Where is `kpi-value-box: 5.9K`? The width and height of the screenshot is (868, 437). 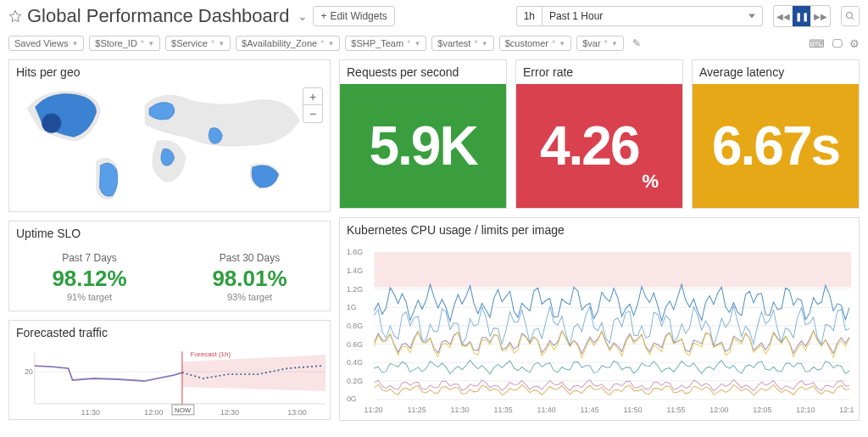 kpi-value-box: 5.9K is located at coordinates (423, 146).